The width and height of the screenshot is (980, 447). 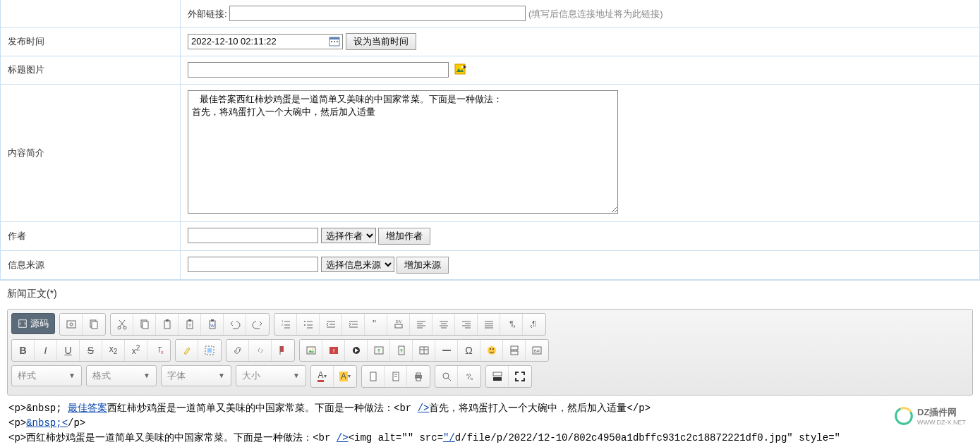 I want to click on external-link-input, so click(x=377, y=13).